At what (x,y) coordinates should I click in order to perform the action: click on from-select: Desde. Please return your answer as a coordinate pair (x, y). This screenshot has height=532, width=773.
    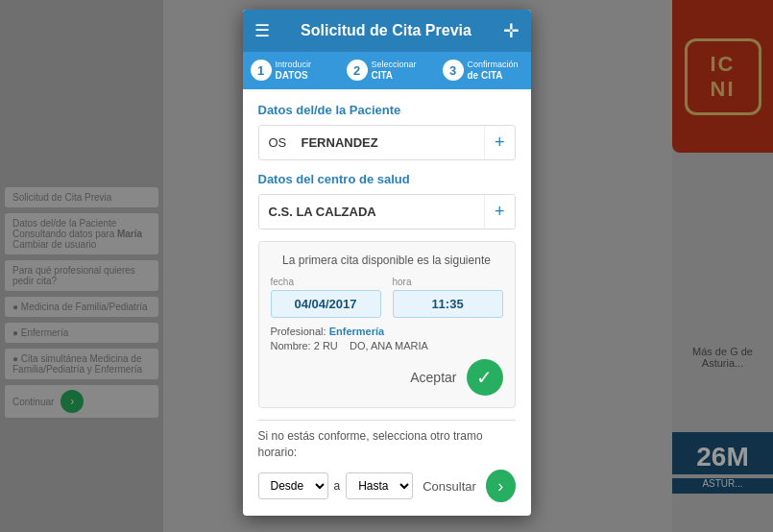
    Looking at the image, I should click on (294, 486).